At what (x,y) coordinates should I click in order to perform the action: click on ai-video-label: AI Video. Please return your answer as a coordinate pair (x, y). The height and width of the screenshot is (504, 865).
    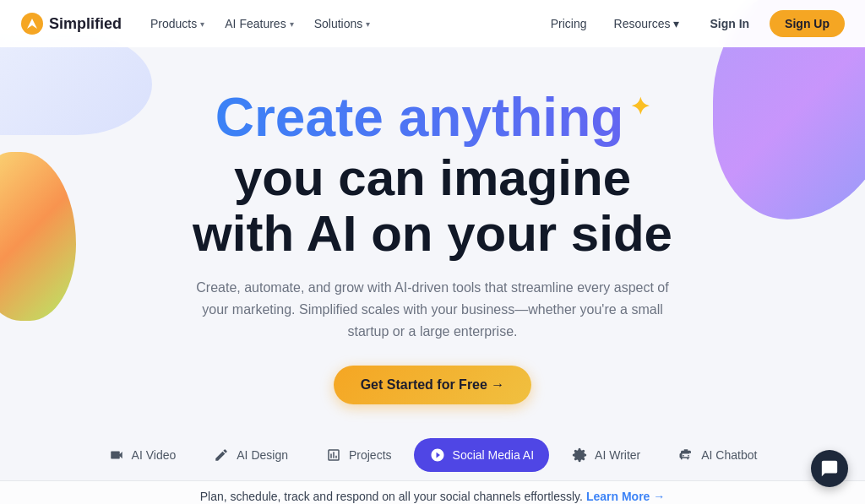
    Looking at the image, I should click on (154, 455).